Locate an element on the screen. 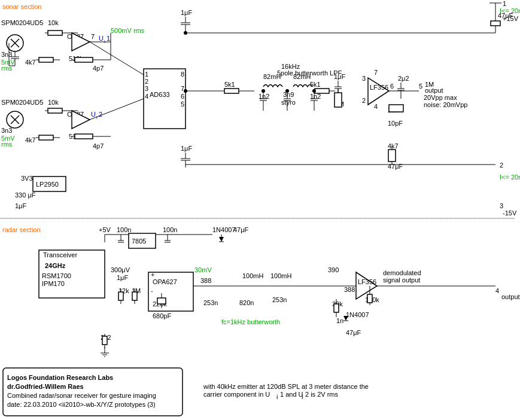 The image size is (520, 420). svg-text: 253n is located at coordinates (211, 303).